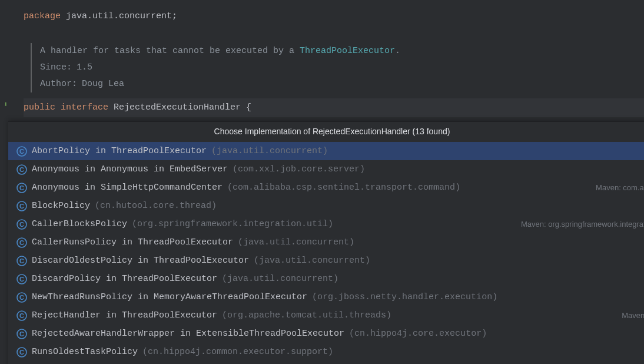  I want to click on impl-package: (com.xxl.job.core.server), so click(299, 170).